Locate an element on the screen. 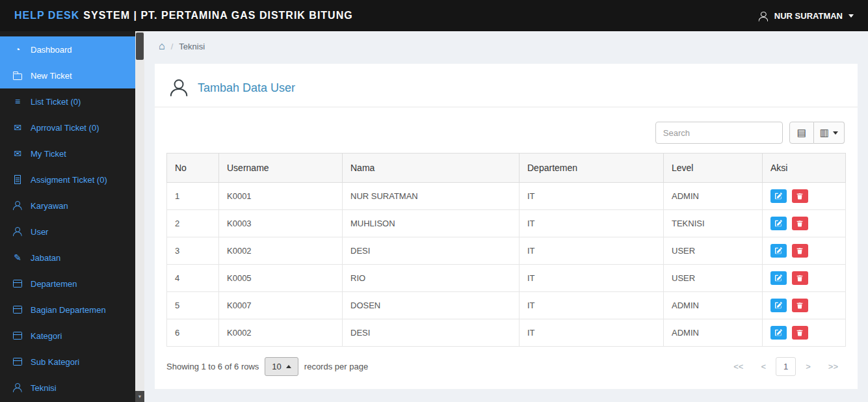 The height and width of the screenshot is (402, 868). window-icon is located at coordinates (18, 284).